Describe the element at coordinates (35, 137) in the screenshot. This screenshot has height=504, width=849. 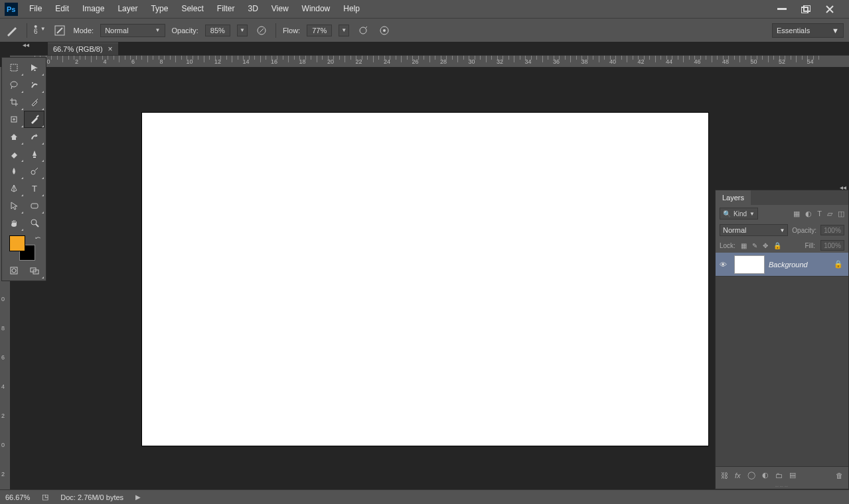
I see `history-brush-tool` at that location.